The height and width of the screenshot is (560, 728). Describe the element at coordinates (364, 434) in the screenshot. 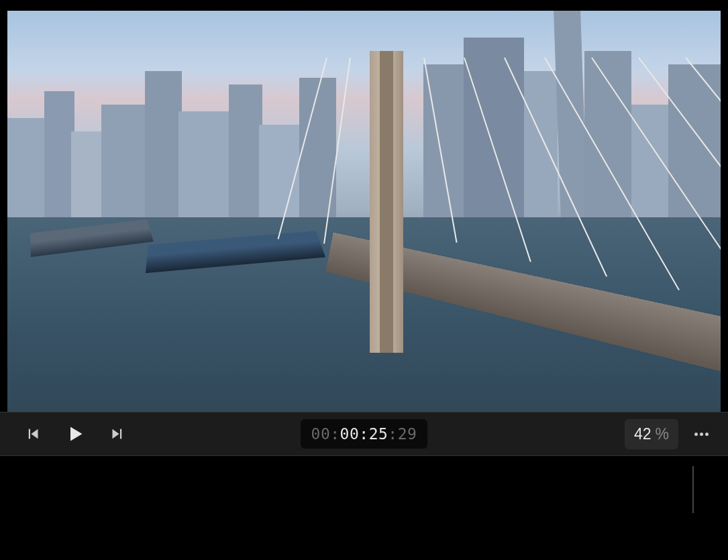

I see `timecode-main: 00:25` at that location.